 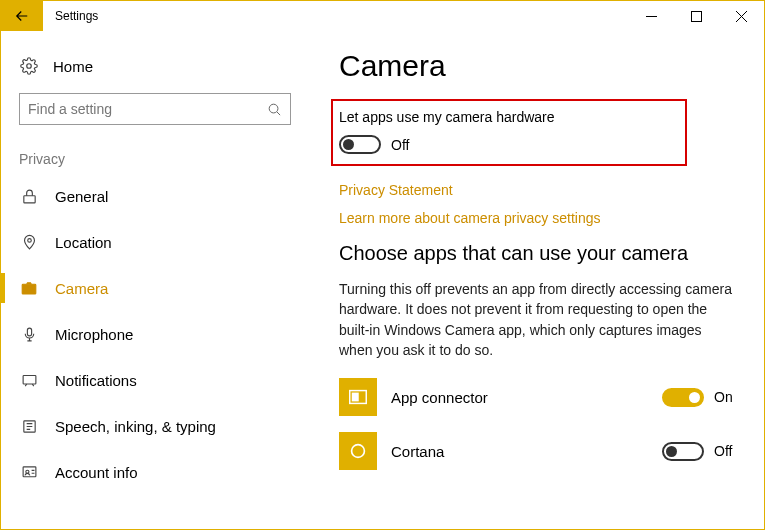 What do you see at coordinates (155, 472) in the screenshot?
I see `sidebar-item-account: Account info` at bounding box center [155, 472].